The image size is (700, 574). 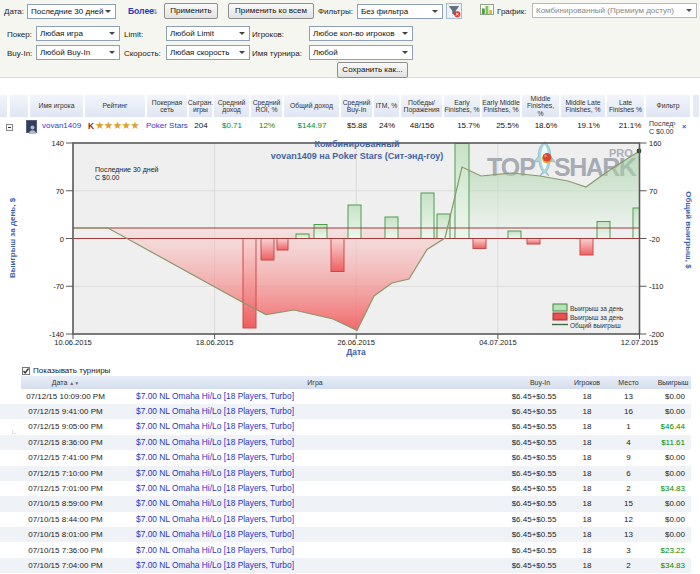 What do you see at coordinates (108, 178) in the screenshot?
I see `svg-text: С $0.00` at bounding box center [108, 178].